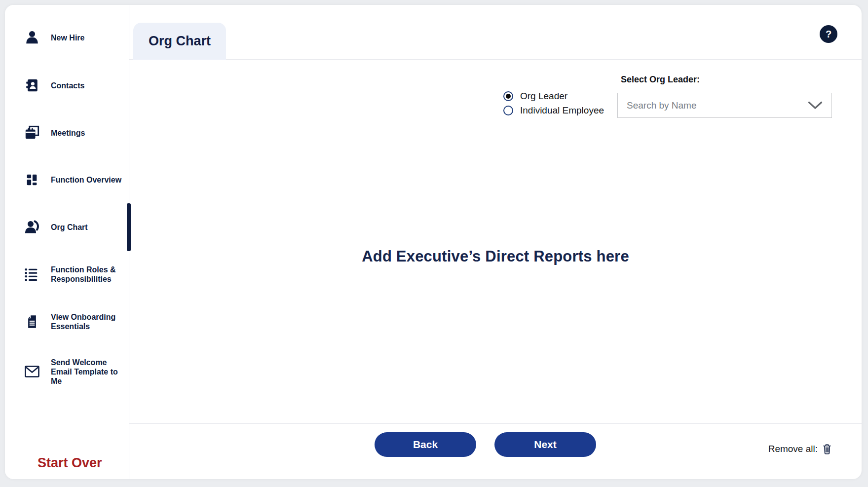  I want to click on sidebar-item-function-overview: Function Overview, so click(76, 180).